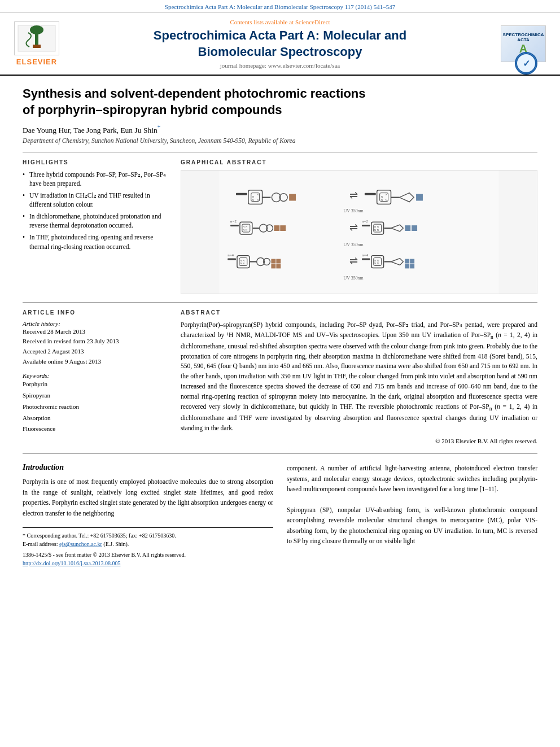 This screenshot has height=747, width=560. Describe the element at coordinates (148, 535) in the screenshot. I see `corresponding-note: * Corresponding author. Tel.: +82 617503…` at that location.